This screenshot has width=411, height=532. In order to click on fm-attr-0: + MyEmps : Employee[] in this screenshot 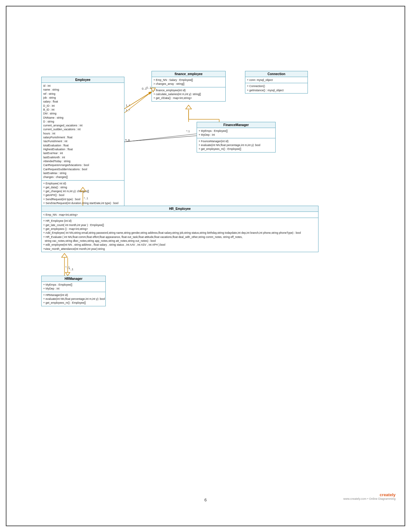, I will do `click(236, 131)`.